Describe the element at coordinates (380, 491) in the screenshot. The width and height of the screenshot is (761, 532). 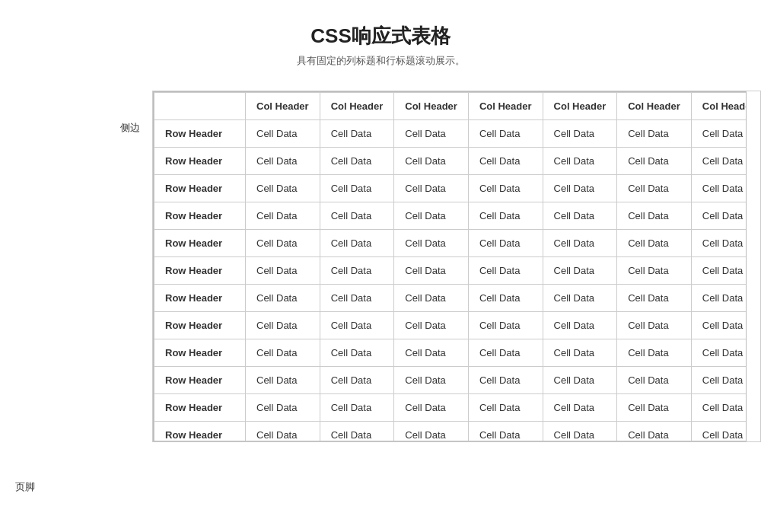
I see `footer: 页脚` at that location.